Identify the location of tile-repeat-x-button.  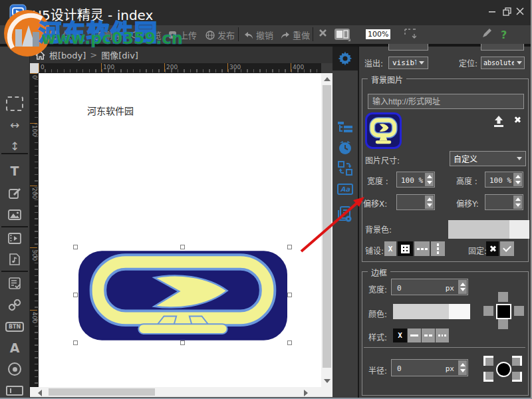
(422, 249).